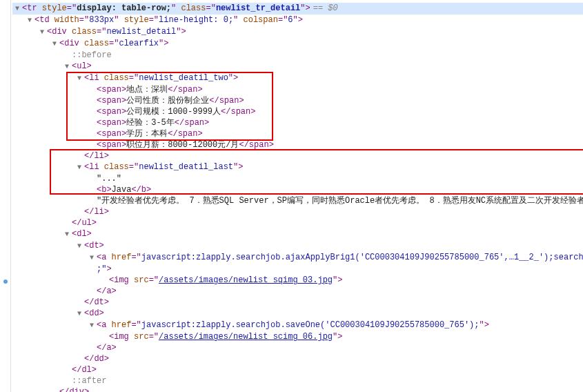  What do you see at coordinates (298, 79) in the screenshot?
I see `node-li-two: <li class="newlist_deatil_two">` at bounding box center [298, 79].